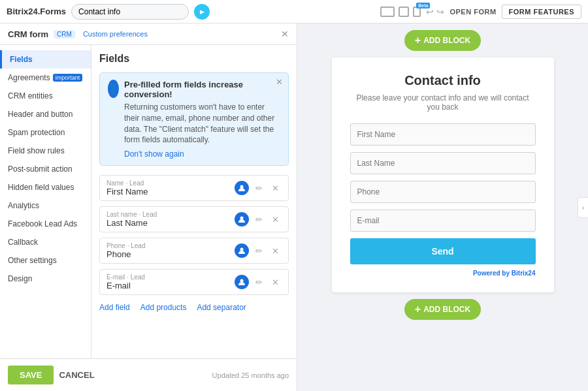 The height and width of the screenshot is (391, 588). Describe the element at coordinates (583, 208) in the screenshot. I see `collapse-arrow: ‹` at that location.